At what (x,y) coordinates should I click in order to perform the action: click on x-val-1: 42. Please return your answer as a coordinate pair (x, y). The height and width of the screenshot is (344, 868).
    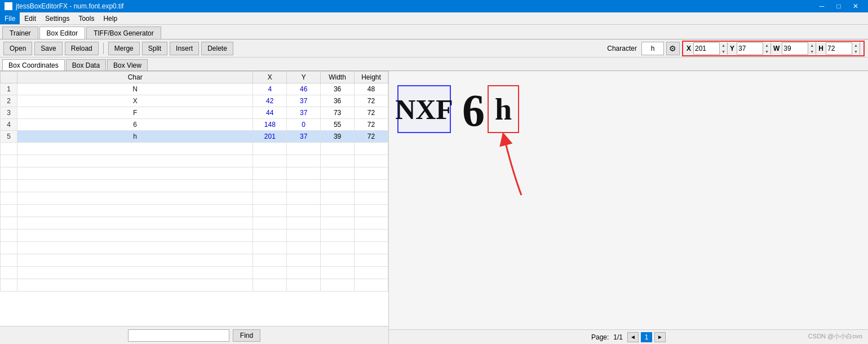
    Looking at the image, I should click on (270, 102).